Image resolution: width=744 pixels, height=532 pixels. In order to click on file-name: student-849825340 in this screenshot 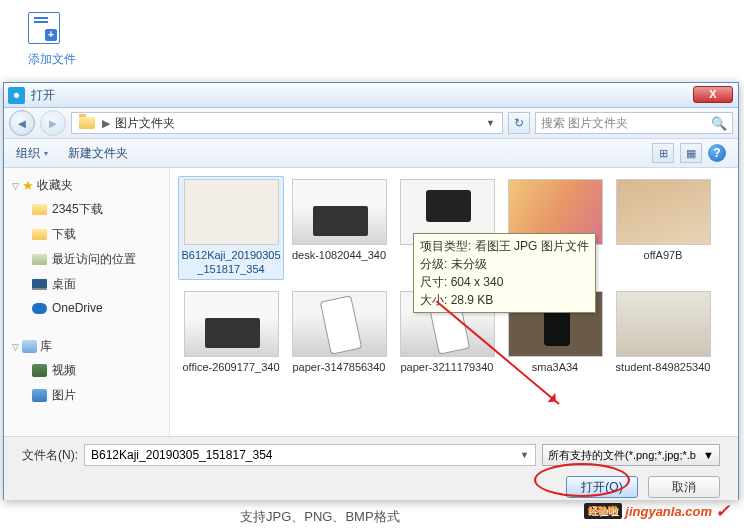, I will do `click(664, 367)`.